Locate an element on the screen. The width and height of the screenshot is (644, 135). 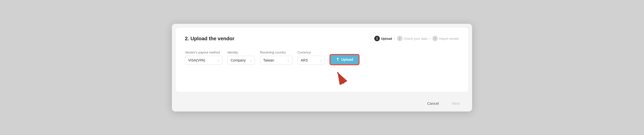
receiving-country-select: Taiwan USA Japan China is located at coordinates (276, 60).